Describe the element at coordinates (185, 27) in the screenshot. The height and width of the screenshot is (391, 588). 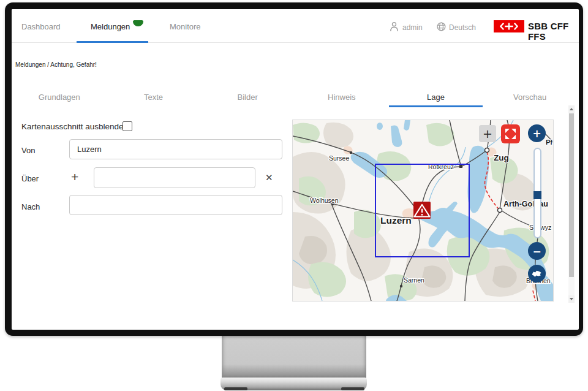
I see `nav-item-monitore: Monitore` at that location.